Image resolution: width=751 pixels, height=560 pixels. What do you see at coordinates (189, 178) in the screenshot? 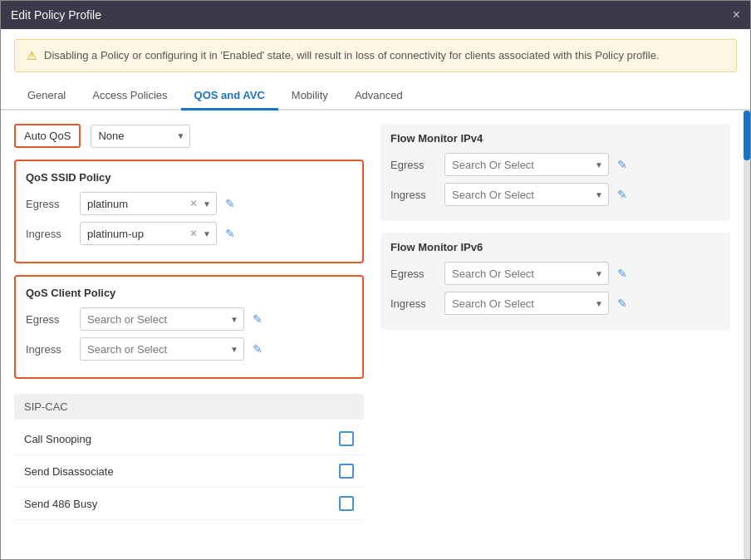
I see `qos-ssid-title: QoS SSID Policy` at bounding box center [189, 178].